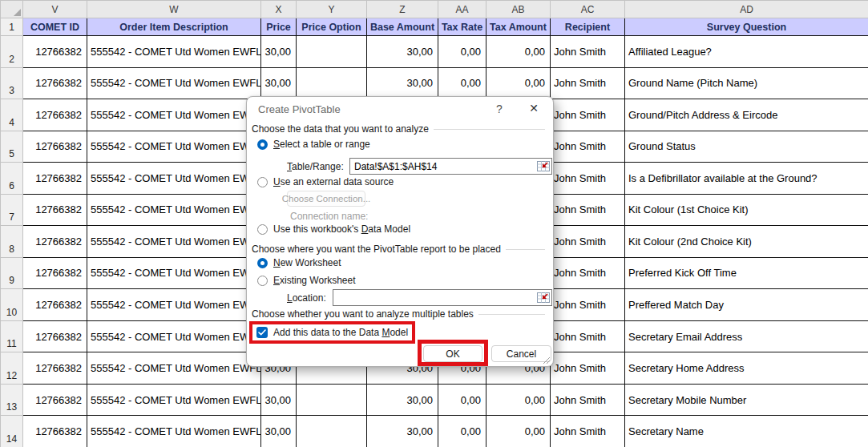  I want to click on field-header-AA: Tax Rate, so click(462, 27).